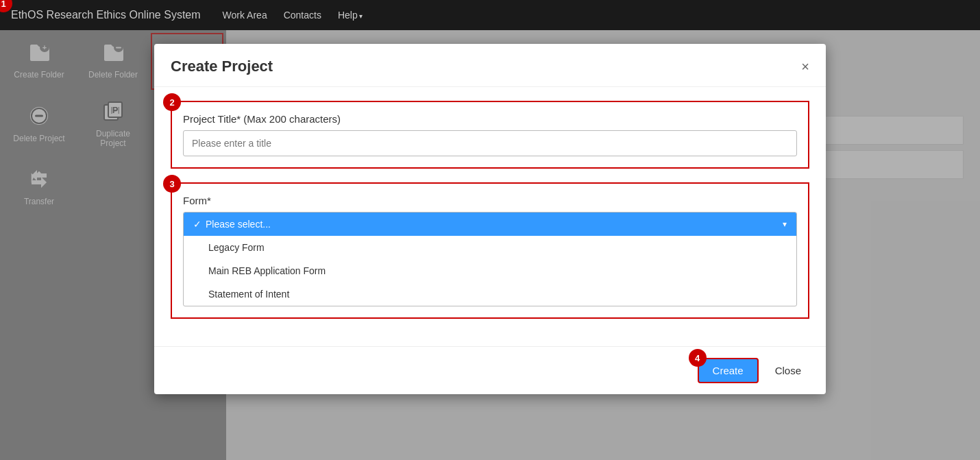  I want to click on dropdown-option-main-reb: Main REB Application Form, so click(490, 271).